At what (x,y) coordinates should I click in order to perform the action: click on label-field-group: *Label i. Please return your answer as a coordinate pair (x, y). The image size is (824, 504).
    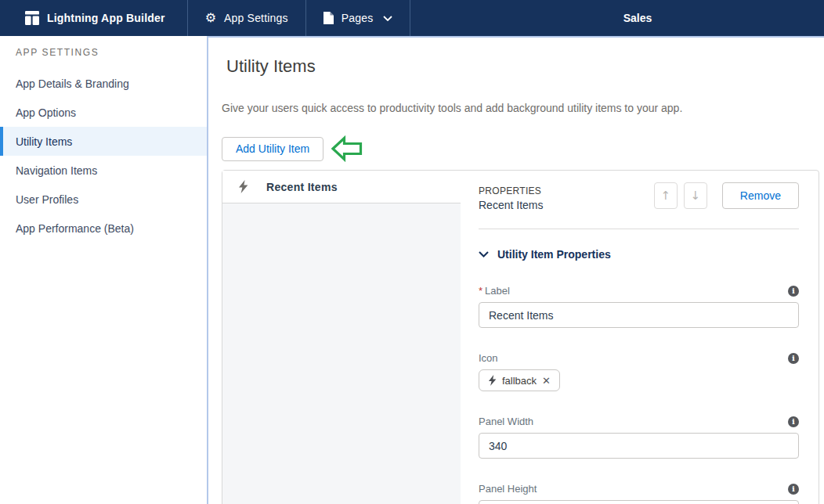
    Looking at the image, I should click on (639, 307).